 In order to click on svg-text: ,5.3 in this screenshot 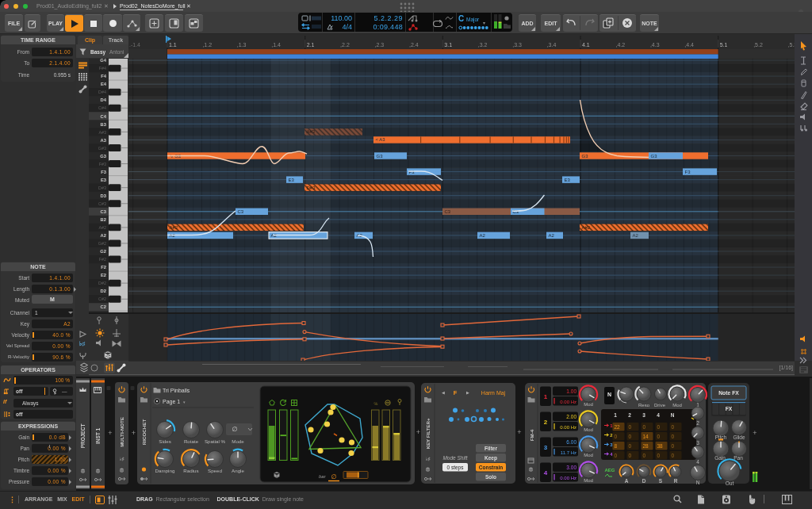, I will do `click(791, 44)`.